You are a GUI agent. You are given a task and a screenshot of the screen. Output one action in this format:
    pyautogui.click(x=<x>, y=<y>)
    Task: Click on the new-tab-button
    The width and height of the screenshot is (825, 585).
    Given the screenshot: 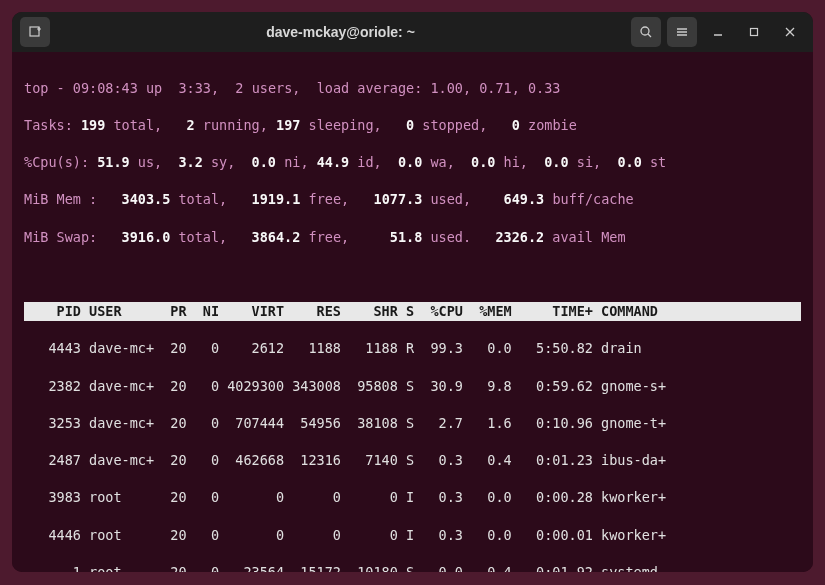 What is the action you would take?
    pyautogui.click(x=35, y=32)
    